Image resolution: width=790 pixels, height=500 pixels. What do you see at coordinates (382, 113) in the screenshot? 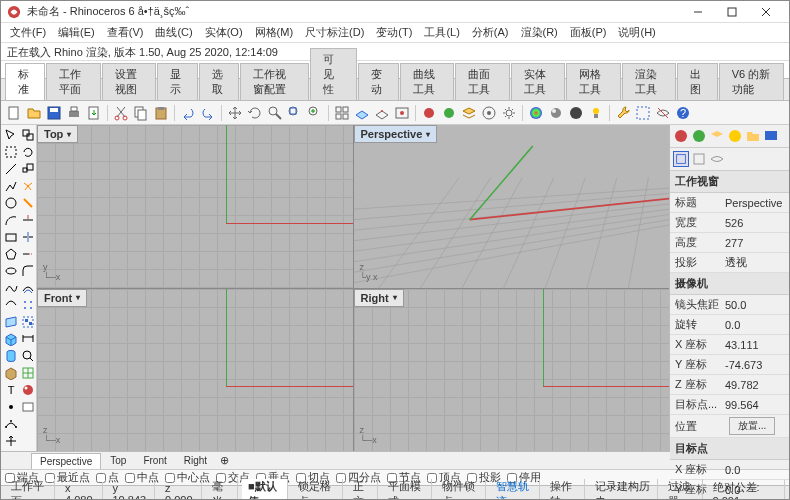
I see `setview-icon` at bounding box center [382, 113].